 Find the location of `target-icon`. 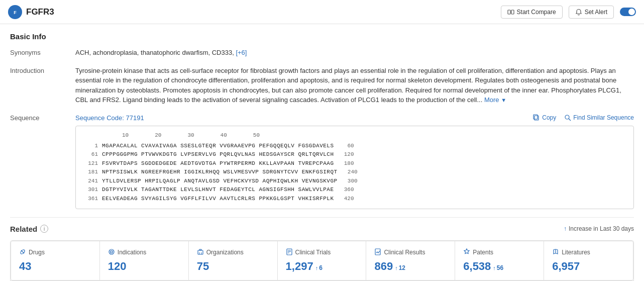

target-icon is located at coordinates (112, 252).